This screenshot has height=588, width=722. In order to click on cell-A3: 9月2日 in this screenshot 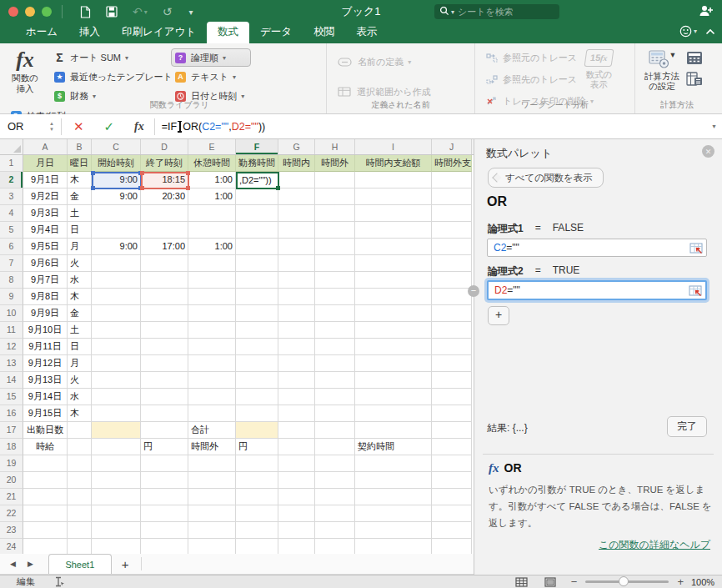, I will do `click(45, 197)`.